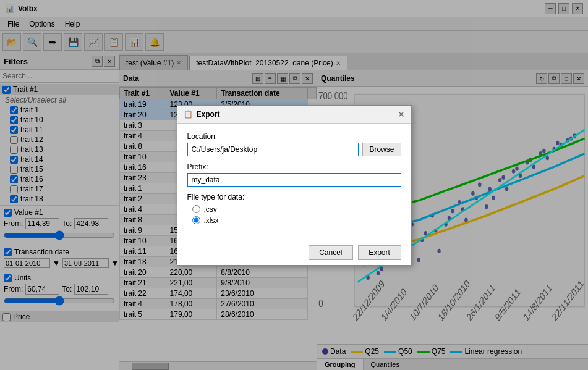  Describe the element at coordinates (294, 174) in the screenshot. I see `prefix-row: Prefix:` at that location.